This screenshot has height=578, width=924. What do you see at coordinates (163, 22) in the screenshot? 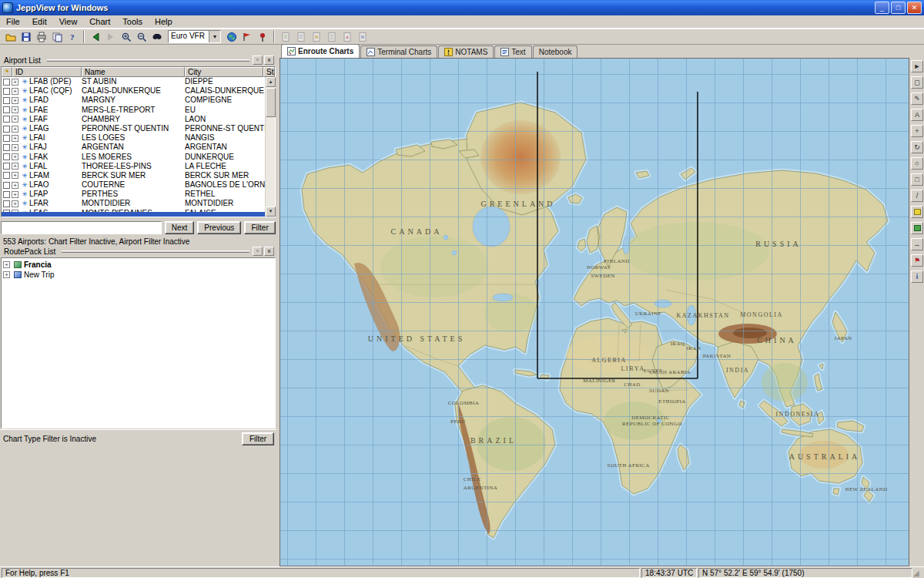
I see `menu-help: Help` at bounding box center [163, 22].